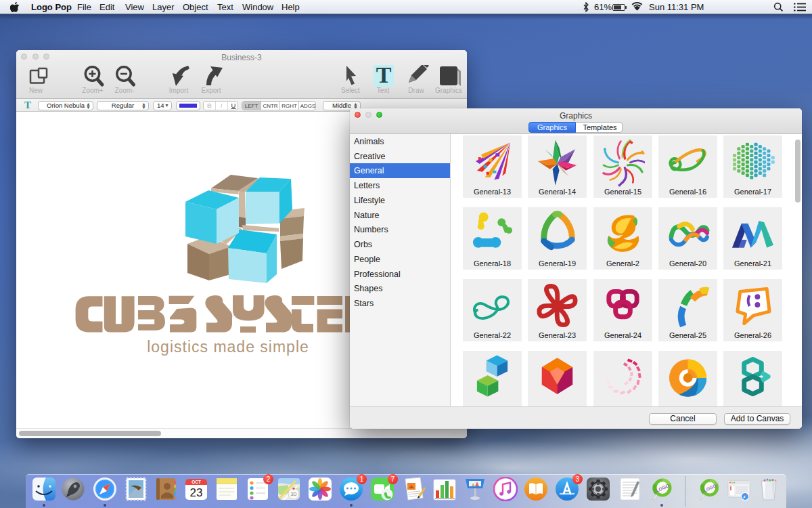 This screenshot has width=812, height=508. Describe the element at coordinates (294, 494) in the screenshot. I see `svg-text: 3D` at that location.